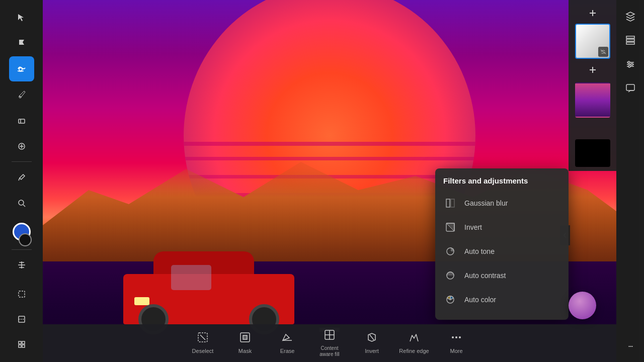 The height and width of the screenshot is (362, 644). What do you see at coordinates (372, 351) in the screenshot?
I see `invert-bottom-label: Invert` at bounding box center [372, 351].